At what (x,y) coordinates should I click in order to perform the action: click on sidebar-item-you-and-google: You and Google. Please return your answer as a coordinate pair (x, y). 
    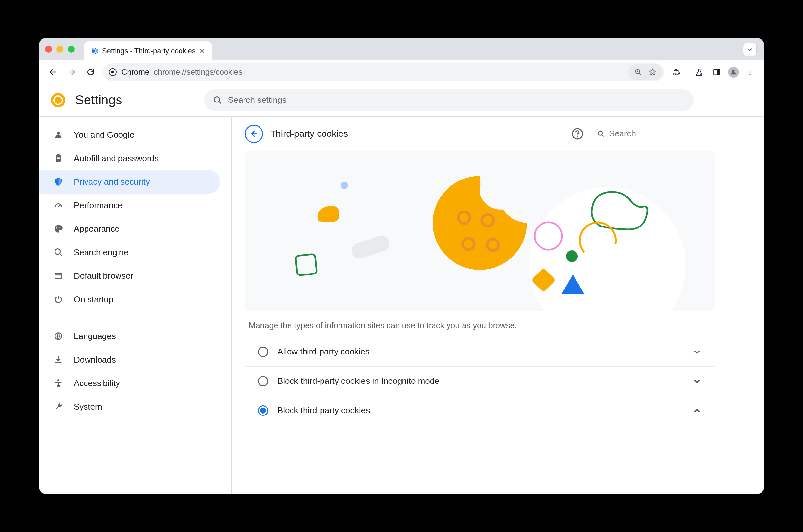
    Looking at the image, I should click on (130, 135).